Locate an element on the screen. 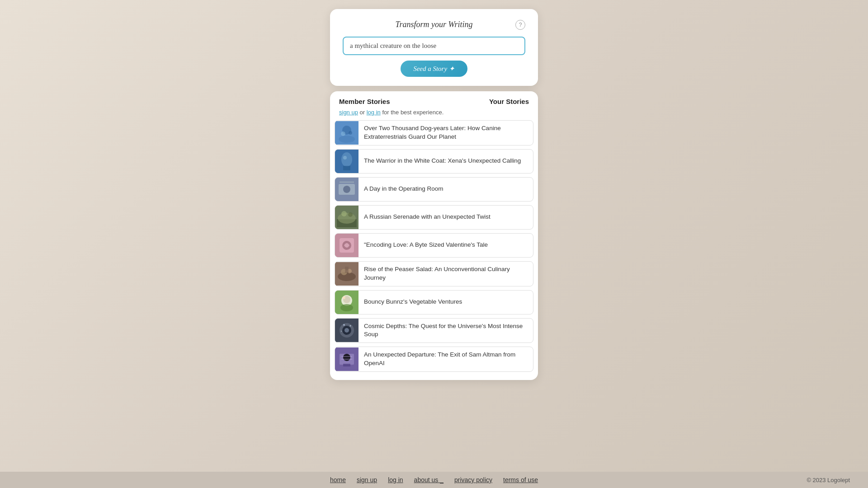  list-item: Rise of the Peaser Salad: An Unconventio… is located at coordinates (434, 274).